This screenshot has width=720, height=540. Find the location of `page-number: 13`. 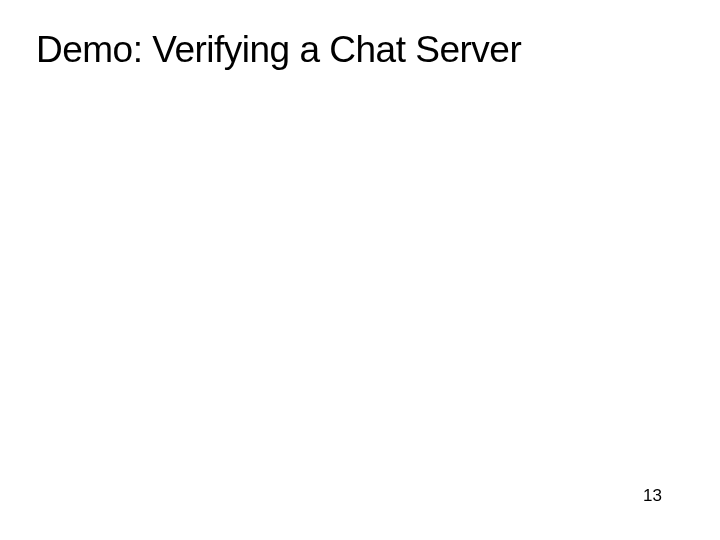

page-number: 13 is located at coordinates (652, 496).